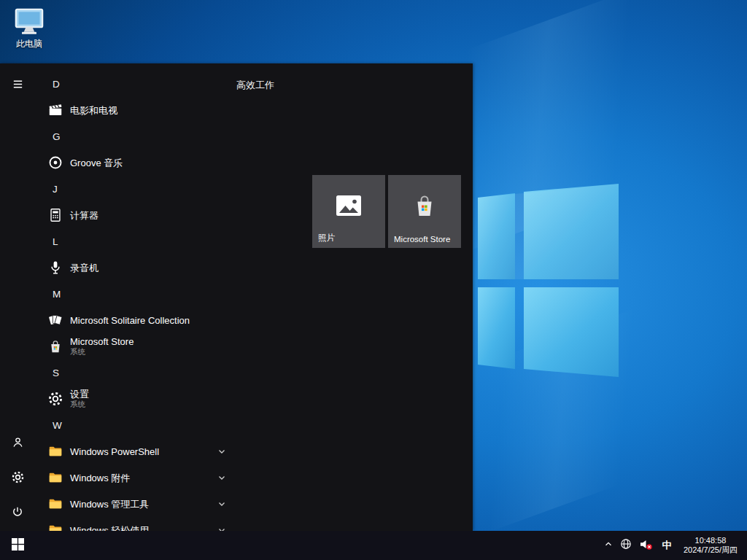 This screenshot has height=560, width=747. What do you see at coordinates (136, 524) in the screenshot?
I see `folder-item-windows-ease-of-access: Windows 轻松使用` at bounding box center [136, 524].